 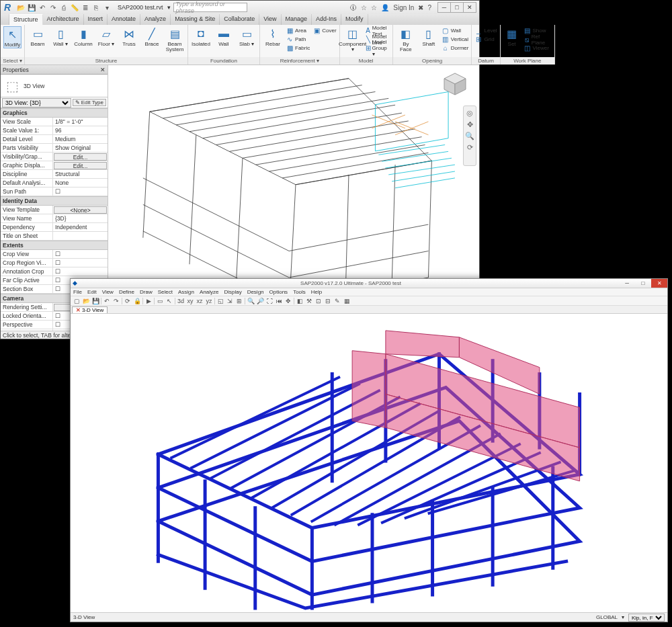 What do you see at coordinates (220, 301) in the screenshot?
I see `perspective-icon: ◱` at bounding box center [220, 301].